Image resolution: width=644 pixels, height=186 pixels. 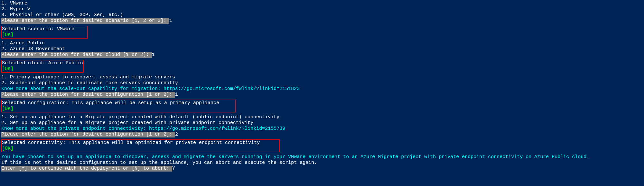 I want to click on cloud-input: 1, so click(x=153, y=55).